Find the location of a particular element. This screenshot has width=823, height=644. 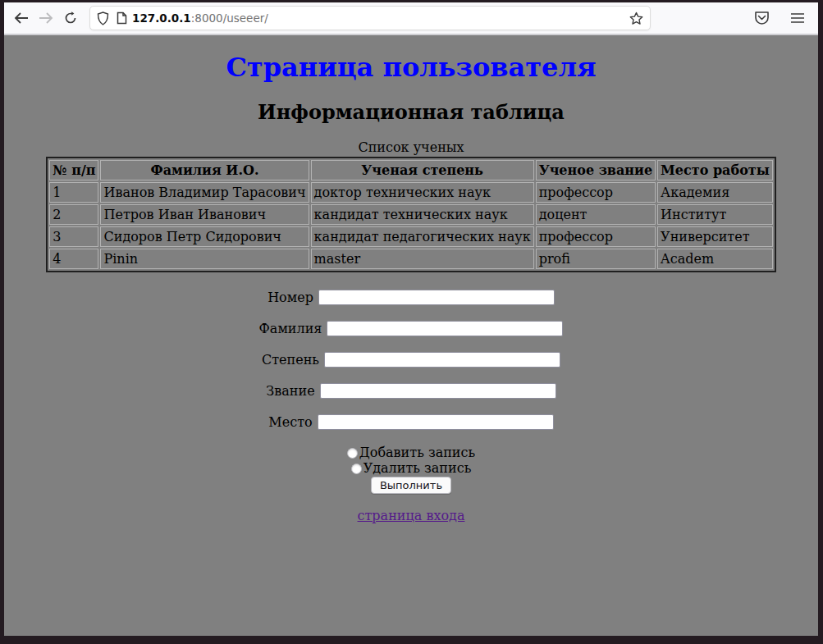

number-label: Номер is located at coordinates (290, 297).